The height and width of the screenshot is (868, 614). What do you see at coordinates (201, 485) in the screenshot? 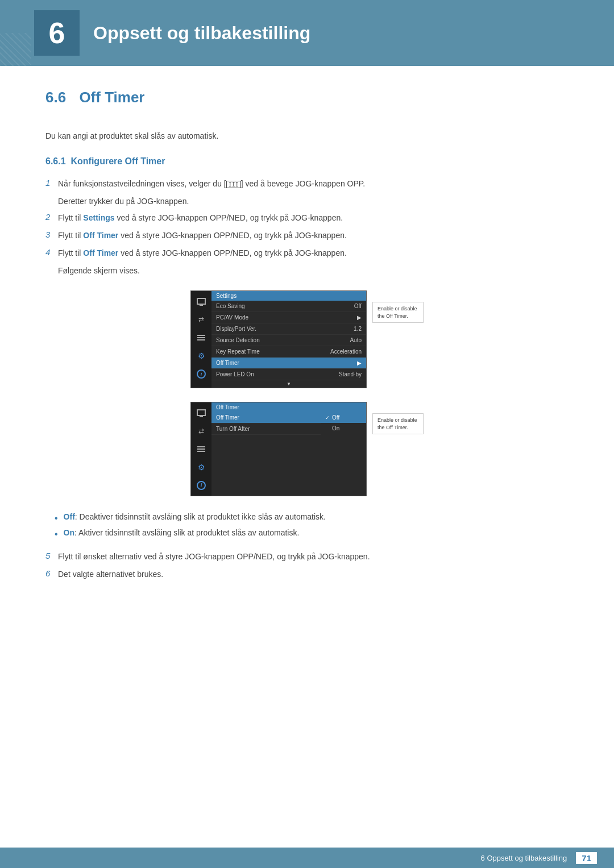
I see `icon-info-2: i` at bounding box center [201, 485].